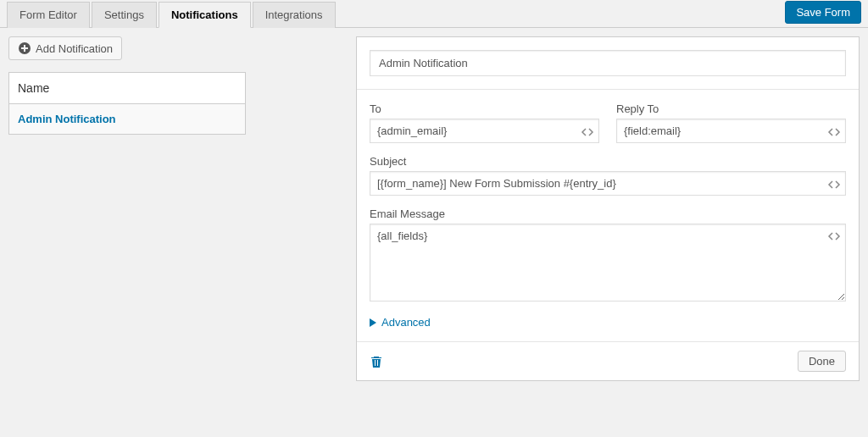  I want to click on list-row: Admin Notification, so click(127, 119).